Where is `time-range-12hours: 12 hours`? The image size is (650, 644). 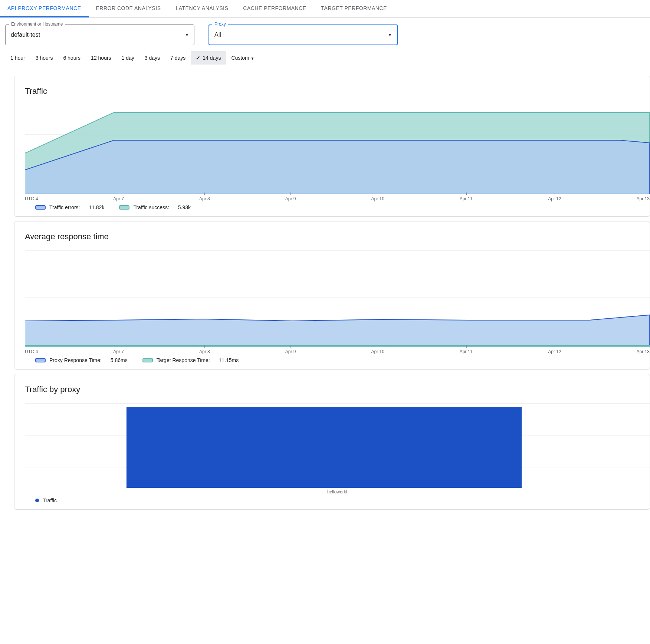
time-range-12hours: 12 hours is located at coordinates (101, 58).